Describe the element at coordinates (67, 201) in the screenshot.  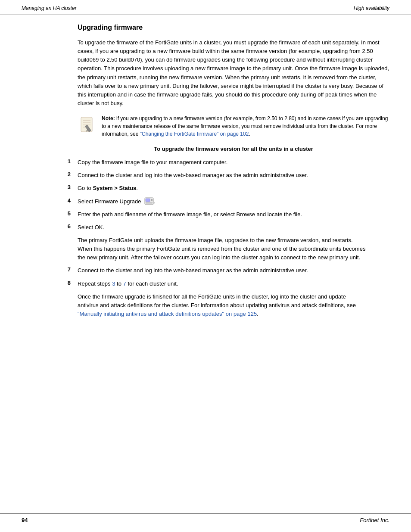
I see `step-number-4: 4` at that location.